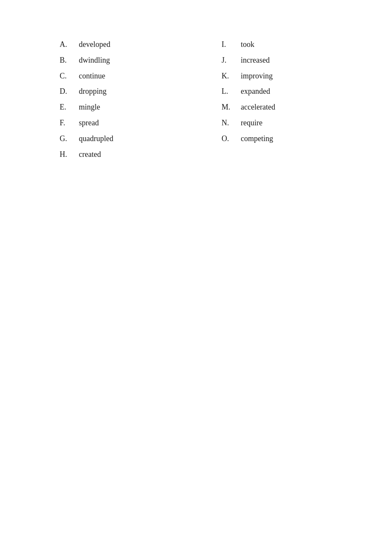  I want to click on item-text: dropping, so click(93, 91).